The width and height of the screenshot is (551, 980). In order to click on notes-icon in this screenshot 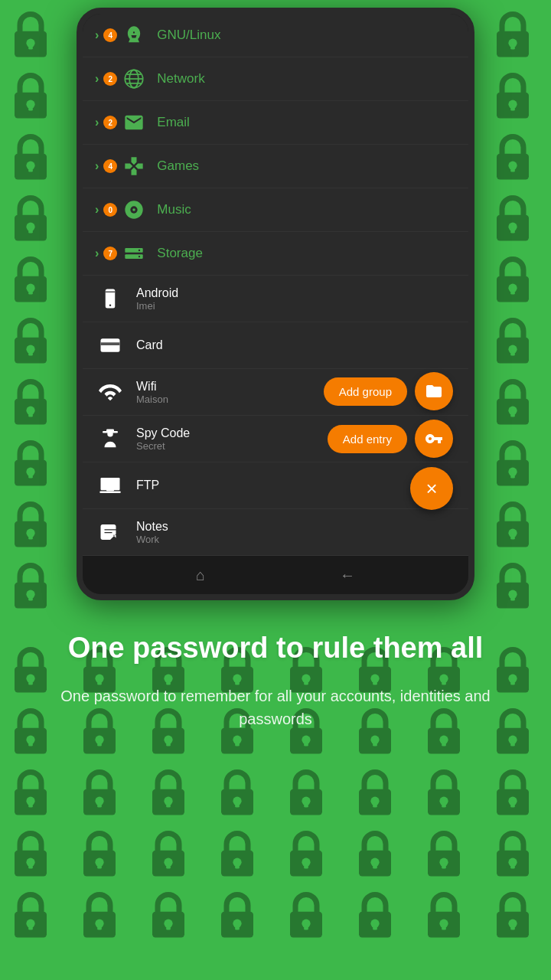, I will do `click(110, 532)`.